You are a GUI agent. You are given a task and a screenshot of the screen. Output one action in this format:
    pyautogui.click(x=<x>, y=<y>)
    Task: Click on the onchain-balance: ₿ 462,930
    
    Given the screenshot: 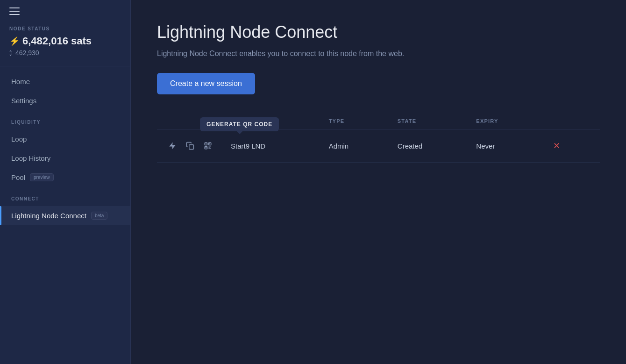 What is the action you would take?
    pyautogui.click(x=65, y=53)
    